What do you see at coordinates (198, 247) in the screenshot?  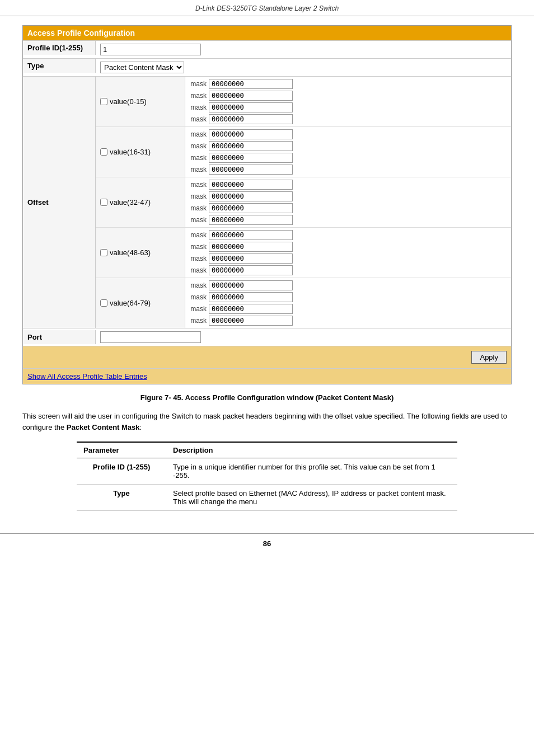 I see `mask-label-3-1: mask` at bounding box center [198, 247].